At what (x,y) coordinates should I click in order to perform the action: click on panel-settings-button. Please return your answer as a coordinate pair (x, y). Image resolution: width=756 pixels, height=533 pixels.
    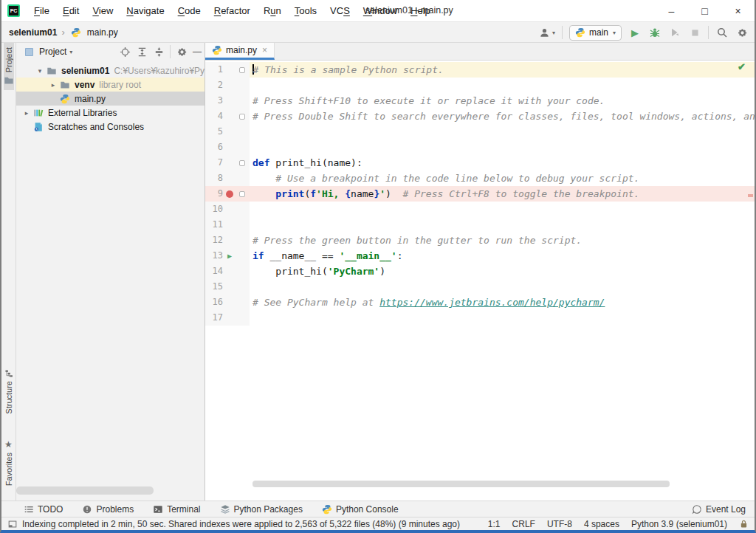
    Looking at the image, I should click on (182, 52).